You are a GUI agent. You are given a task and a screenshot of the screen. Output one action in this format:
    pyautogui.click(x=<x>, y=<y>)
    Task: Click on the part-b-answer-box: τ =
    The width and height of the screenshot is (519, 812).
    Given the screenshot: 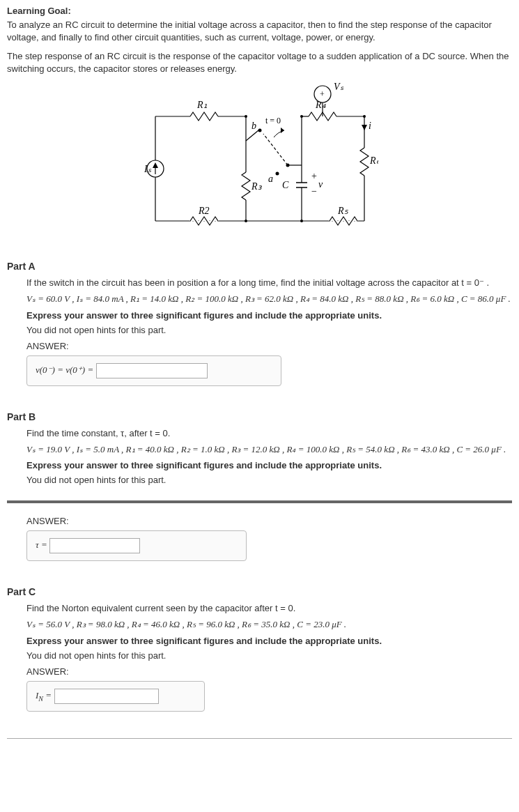 What is the action you would take?
    pyautogui.click(x=137, y=546)
    